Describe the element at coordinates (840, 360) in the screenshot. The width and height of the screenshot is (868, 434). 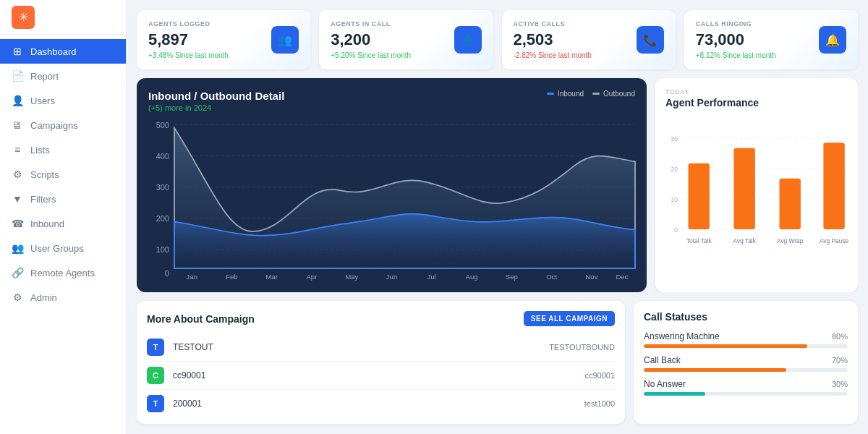
I see `status-pct-call_back: 70%` at that location.